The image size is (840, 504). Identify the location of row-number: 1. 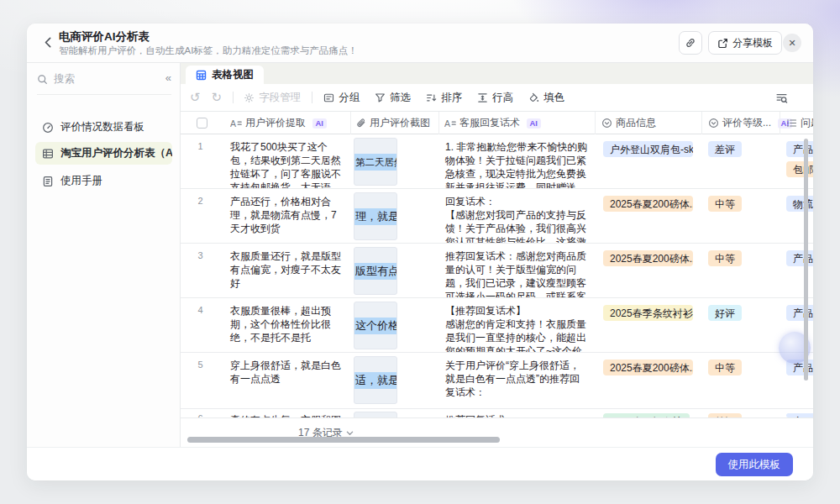
(200, 146).